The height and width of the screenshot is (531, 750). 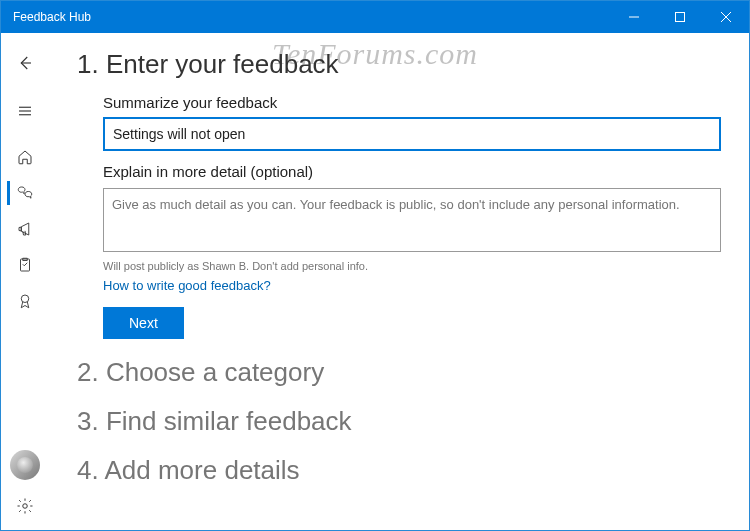 What do you see at coordinates (680, 17) in the screenshot?
I see `maximize-button` at bounding box center [680, 17].